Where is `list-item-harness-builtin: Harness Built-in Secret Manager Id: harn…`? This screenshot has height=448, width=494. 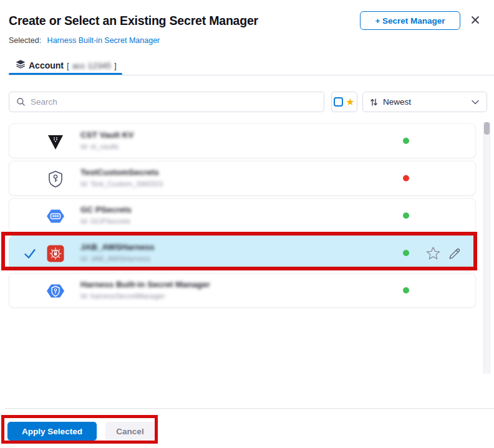 list-item-harness-builtin: Harness Built-in Secret Manager Id: harn… is located at coordinates (242, 290).